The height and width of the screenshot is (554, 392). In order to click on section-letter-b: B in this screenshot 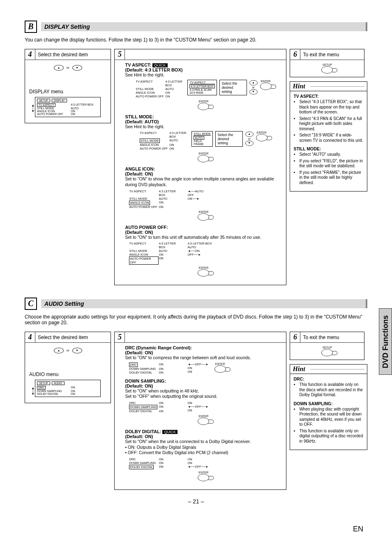, I will do `click(31, 27)`.